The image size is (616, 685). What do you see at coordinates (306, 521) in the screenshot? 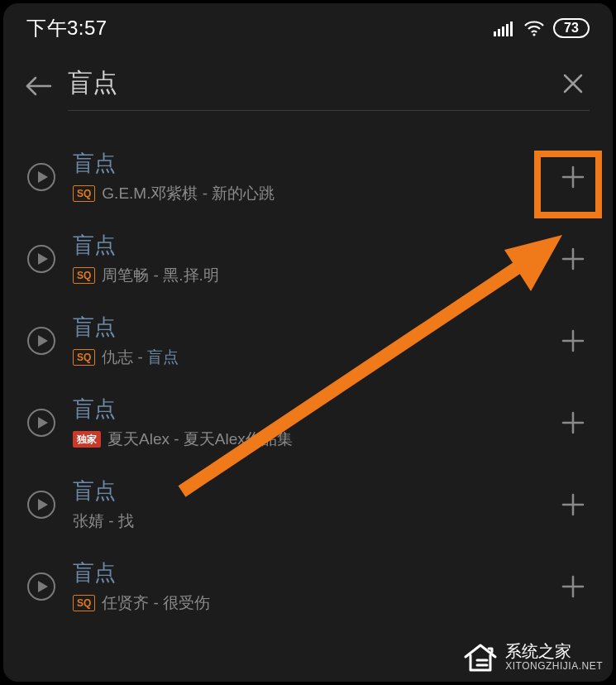
I see `song-subtitle: 张婧 - 找` at bounding box center [306, 521].